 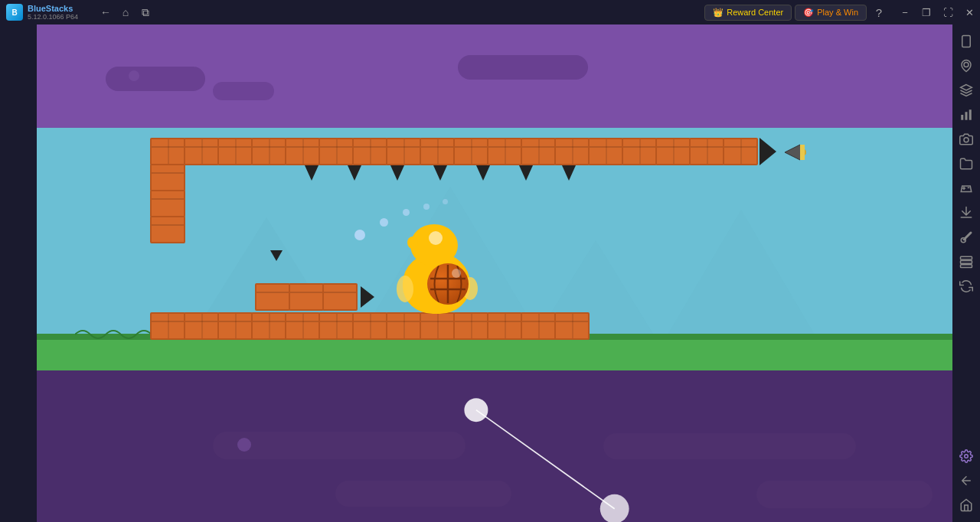 I want to click on nav-buttons: ← ⌂ ⧉, so click(x=126, y=12).